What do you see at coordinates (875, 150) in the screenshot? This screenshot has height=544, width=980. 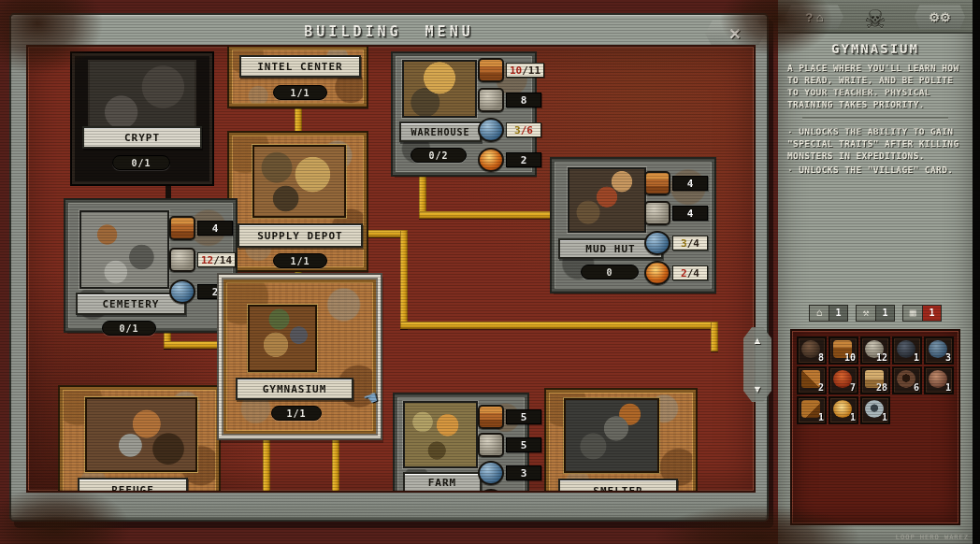 I see `building-effects: · UNLOCKS THE ABILITY TO GAIN "SPECIAL T…` at bounding box center [875, 150].